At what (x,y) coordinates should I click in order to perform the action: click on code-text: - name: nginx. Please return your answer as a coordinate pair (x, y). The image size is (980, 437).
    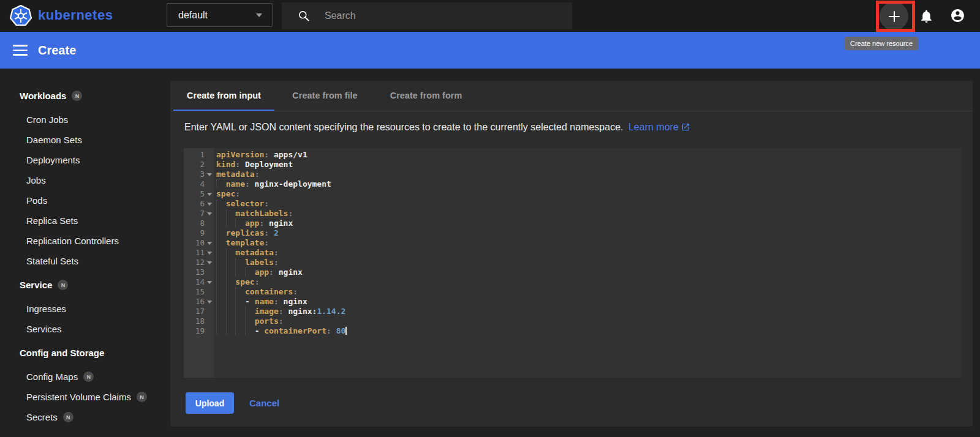
    Looking at the image, I should click on (261, 302).